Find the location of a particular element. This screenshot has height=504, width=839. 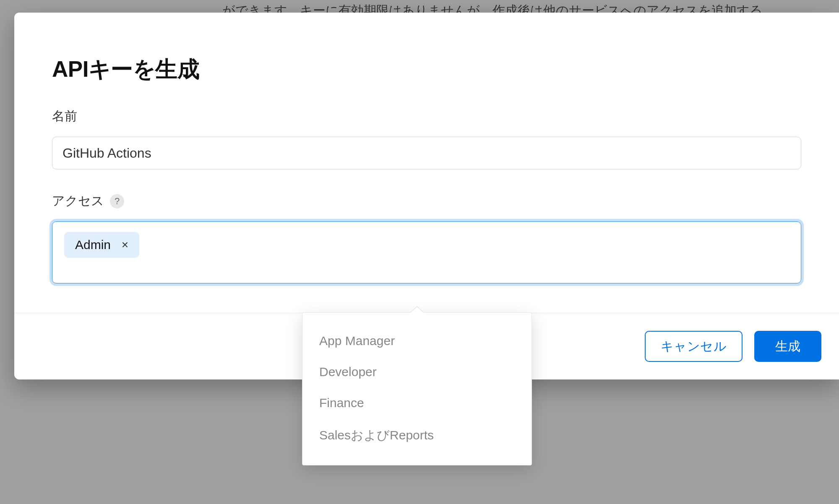

help-icon: ? is located at coordinates (117, 201).